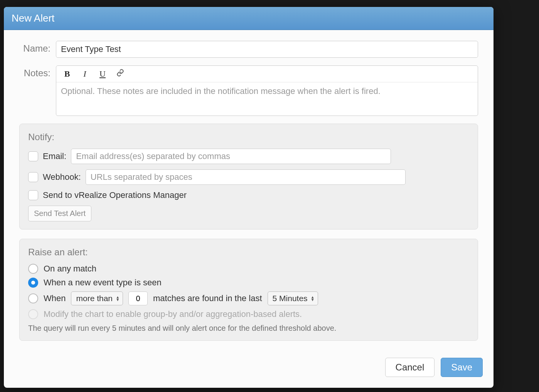  What do you see at coordinates (115, 195) in the screenshot?
I see `vrops-label: Send to vRealize Operations Manager` at bounding box center [115, 195].